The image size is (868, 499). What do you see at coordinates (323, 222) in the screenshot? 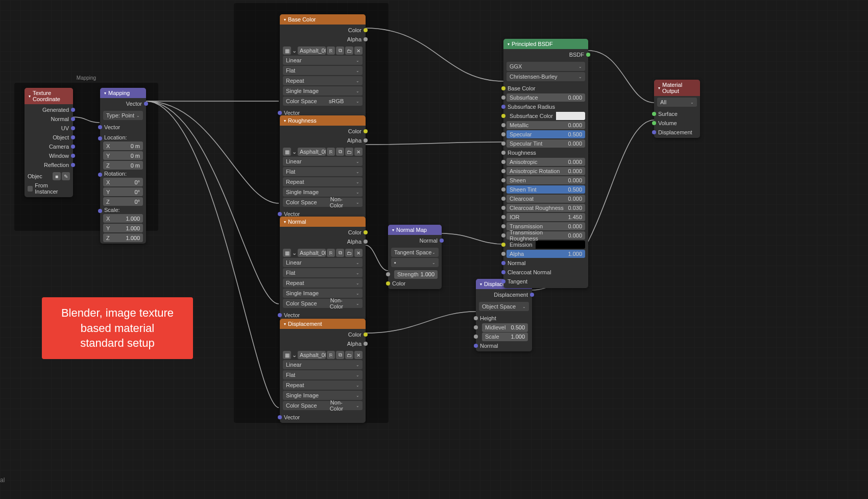
I see `node-header: ▾Normal` at bounding box center [323, 222].